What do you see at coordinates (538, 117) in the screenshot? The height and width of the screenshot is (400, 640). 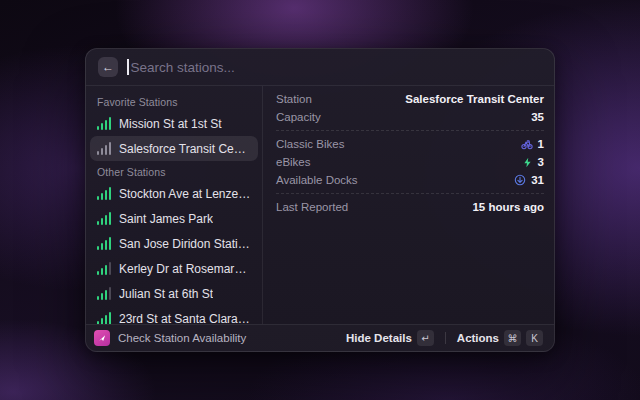 I see `detail-value: 35` at bounding box center [538, 117].